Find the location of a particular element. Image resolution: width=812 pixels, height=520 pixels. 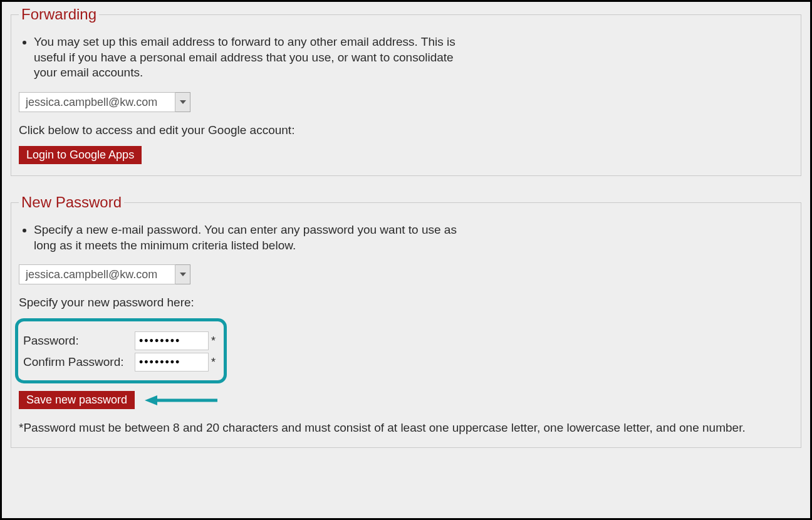

password-email-select-arrow is located at coordinates (183, 274).